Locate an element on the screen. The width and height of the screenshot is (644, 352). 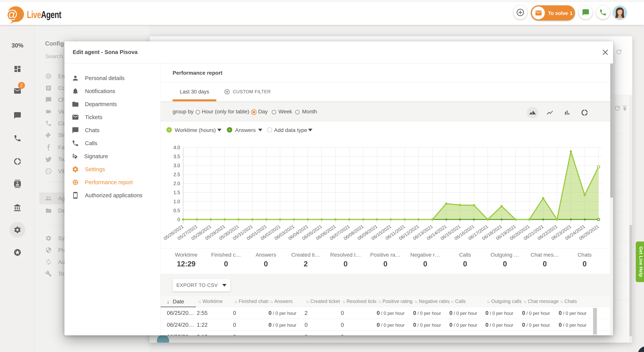
svg-text: 0.5 is located at coordinates (176, 210).